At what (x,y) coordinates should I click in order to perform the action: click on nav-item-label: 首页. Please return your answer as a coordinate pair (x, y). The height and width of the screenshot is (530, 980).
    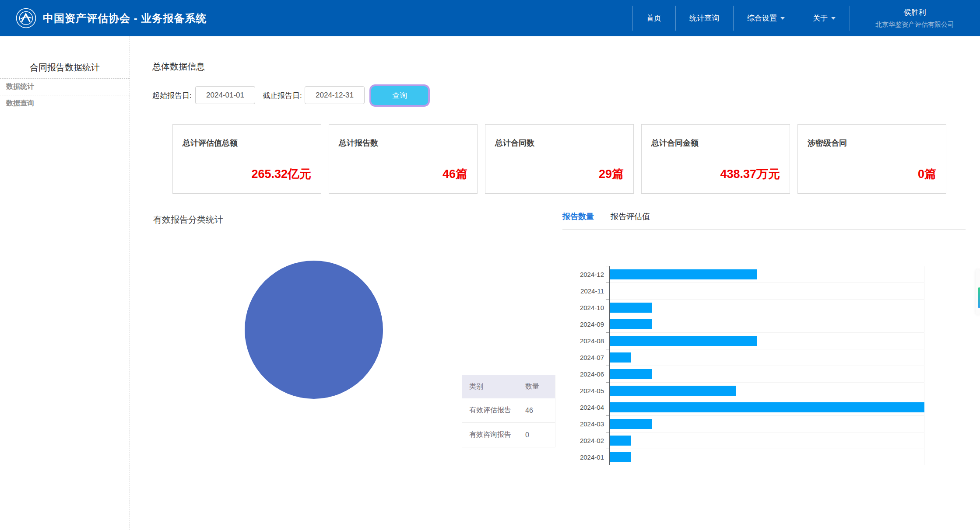
    Looking at the image, I should click on (654, 18).